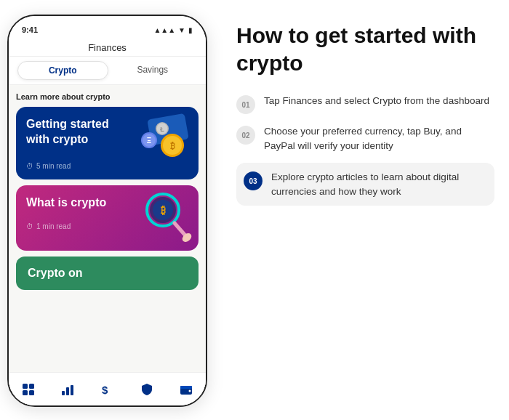  What do you see at coordinates (108, 273) in the screenshot?
I see `crypto-on-button: Crypto on` at bounding box center [108, 273].